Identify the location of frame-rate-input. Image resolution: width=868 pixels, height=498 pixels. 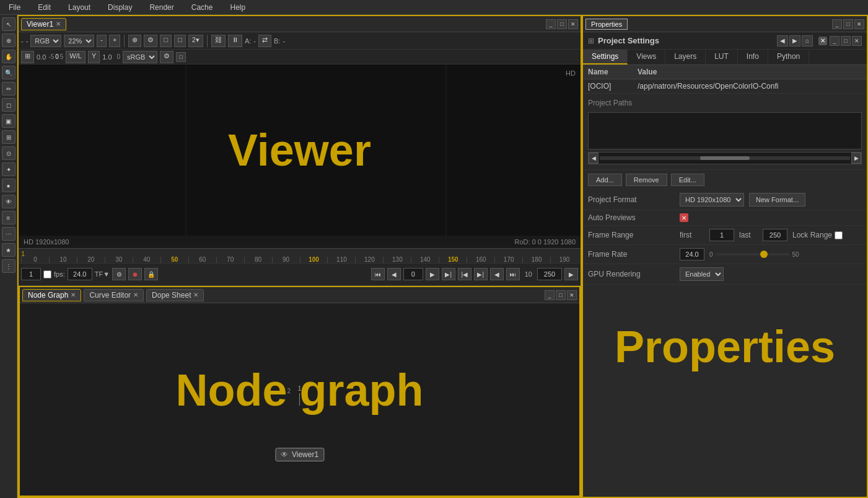
(692, 254).